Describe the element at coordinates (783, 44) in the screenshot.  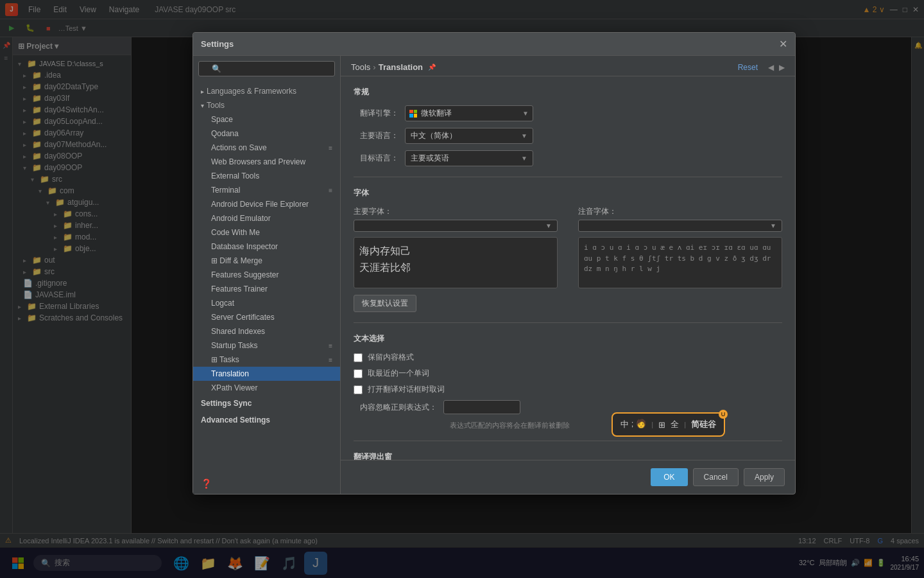
I see `dialog-close-button: ✕` at that location.